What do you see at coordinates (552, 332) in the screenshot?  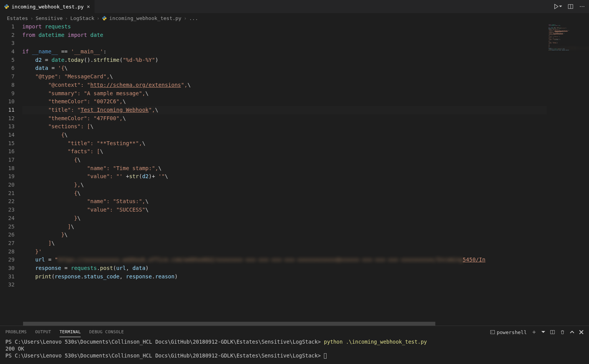 I see `split-terminal-icon` at bounding box center [552, 332].